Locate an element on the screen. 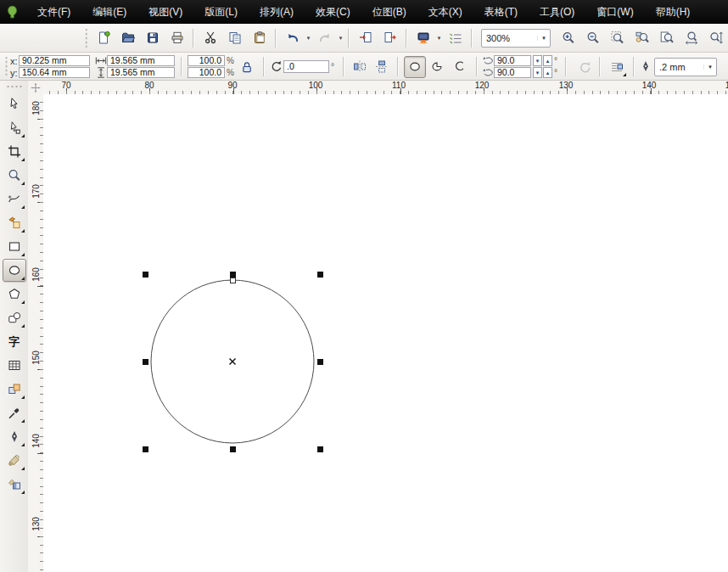  start-angle-up-icon: ▲ is located at coordinates (548, 61).